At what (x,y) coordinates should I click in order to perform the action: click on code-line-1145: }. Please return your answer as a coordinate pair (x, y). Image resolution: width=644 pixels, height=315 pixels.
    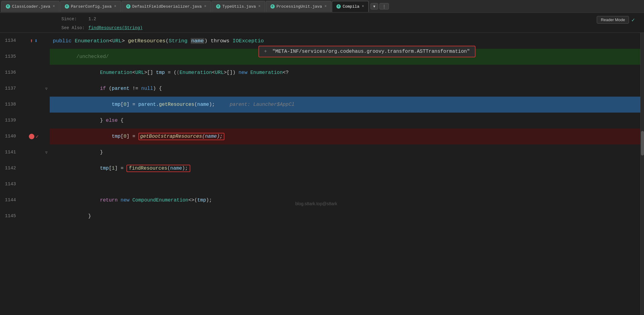
    Looking at the image, I should click on (345, 216).